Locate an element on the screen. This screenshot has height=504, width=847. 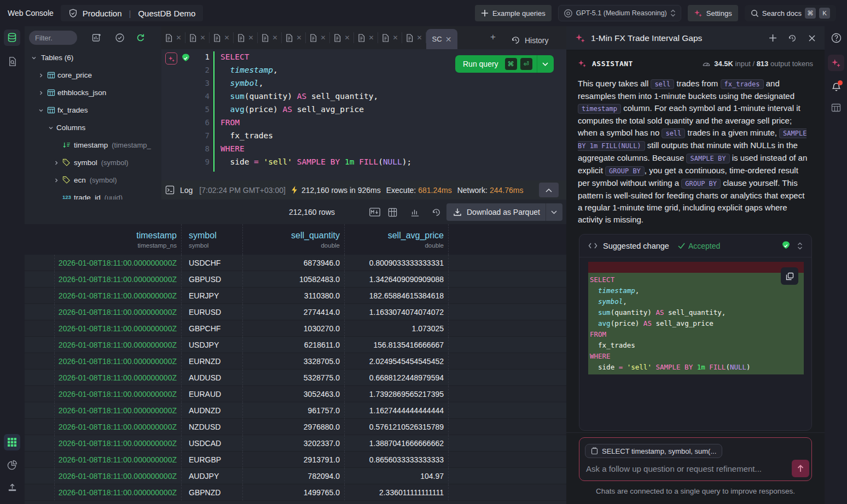
column-header-sell-quantity: sell_quantity double is located at coordinates (294, 239).